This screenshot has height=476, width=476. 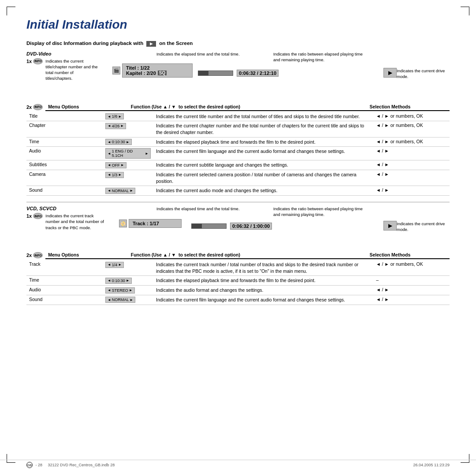 What do you see at coordinates (64, 191) in the screenshot?
I see `dvd-menu-option: Sound` at bounding box center [64, 191].